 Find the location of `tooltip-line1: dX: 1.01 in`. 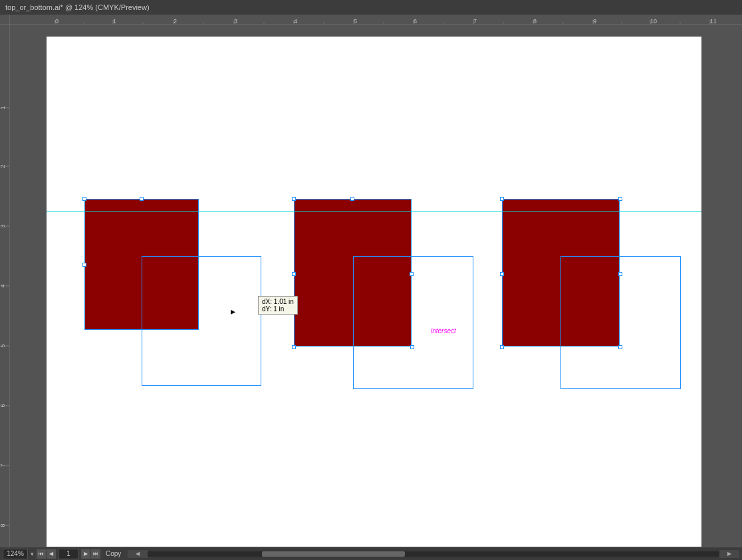

tooltip-line1: dX: 1.01 in is located at coordinates (278, 302).